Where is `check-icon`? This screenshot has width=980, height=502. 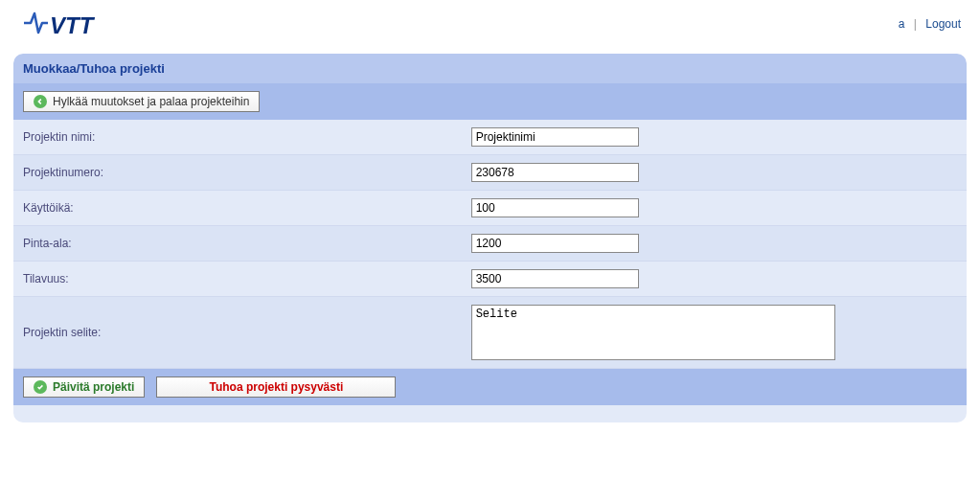
check-icon is located at coordinates (40, 387).